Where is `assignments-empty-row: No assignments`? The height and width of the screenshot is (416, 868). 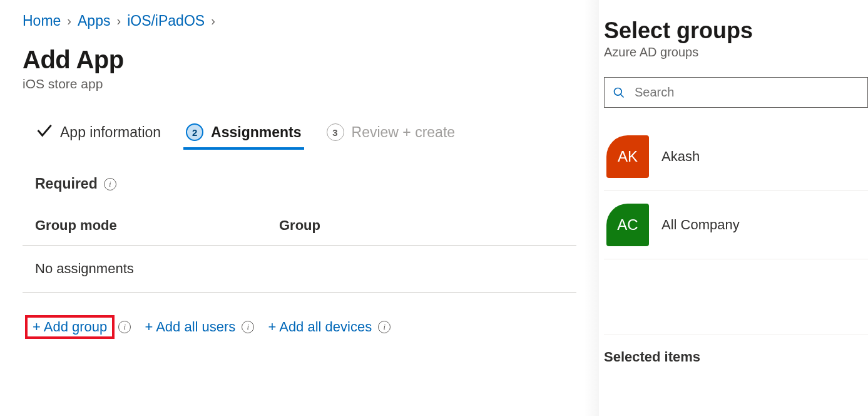
assignments-empty-row: No assignments is located at coordinates (299, 269).